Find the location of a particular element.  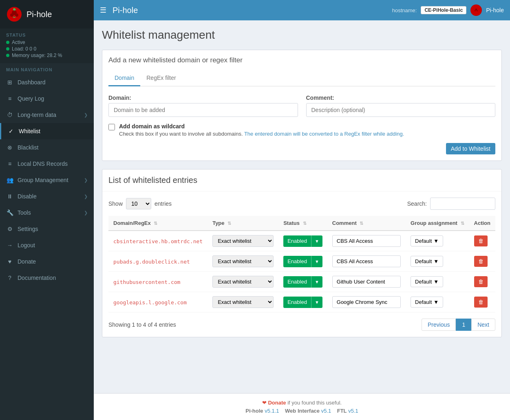

top-brand: Pi-hole is located at coordinates (125, 11).